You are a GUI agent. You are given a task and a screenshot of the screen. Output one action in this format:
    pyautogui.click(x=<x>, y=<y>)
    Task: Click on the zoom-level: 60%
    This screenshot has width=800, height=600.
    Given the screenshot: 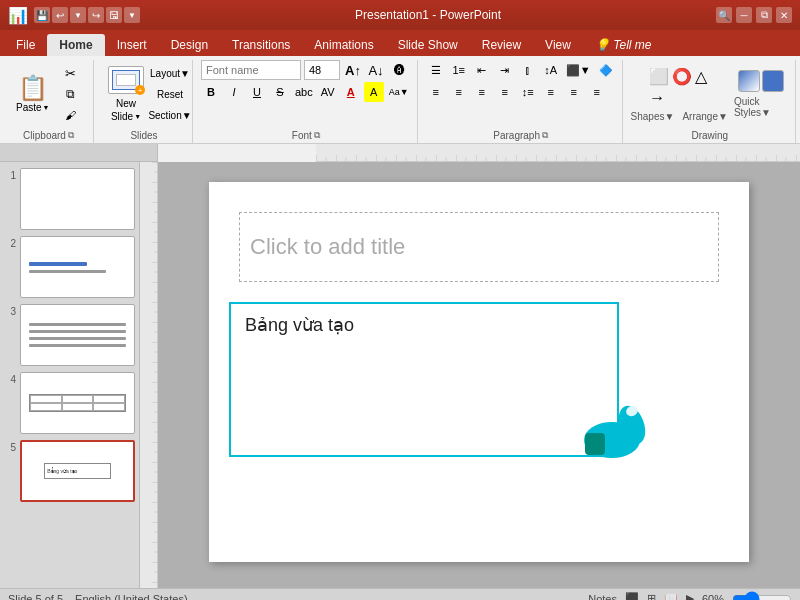 What is the action you would take?
    pyautogui.click(x=713, y=597)
    